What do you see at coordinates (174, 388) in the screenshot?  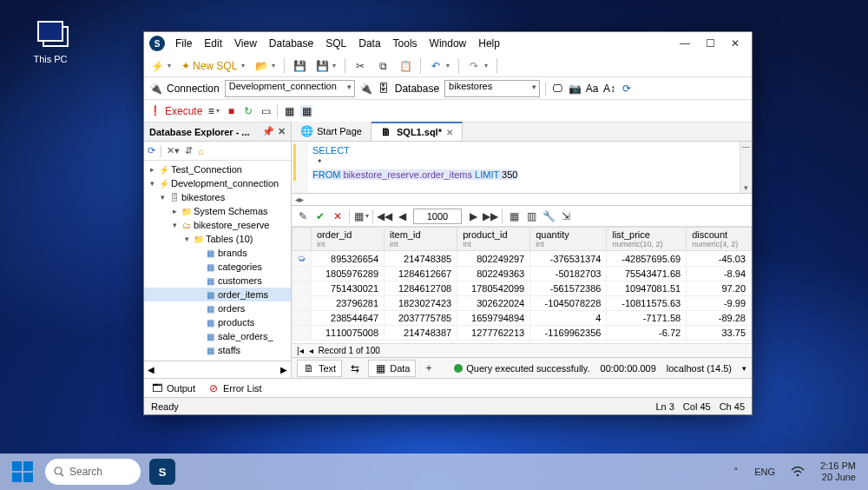 I see `output-tab: 🗔Output` at bounding box center [174, 388].